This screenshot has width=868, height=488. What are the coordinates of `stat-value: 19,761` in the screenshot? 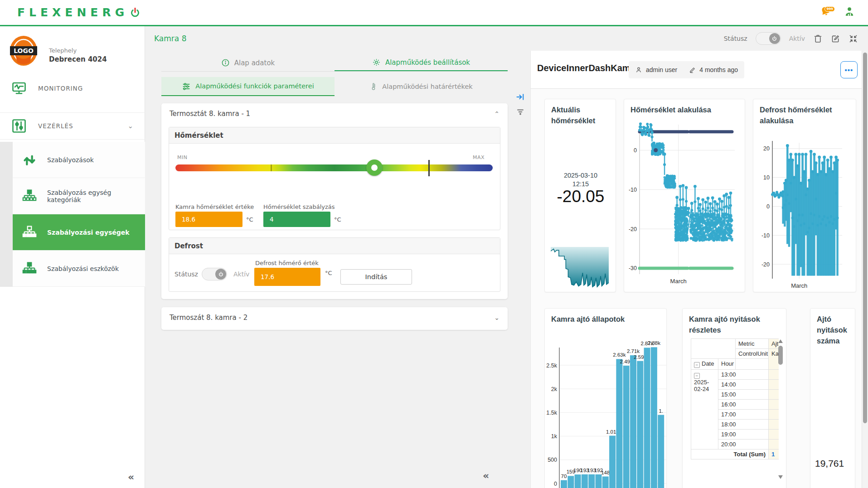 It's located at (833, 464).